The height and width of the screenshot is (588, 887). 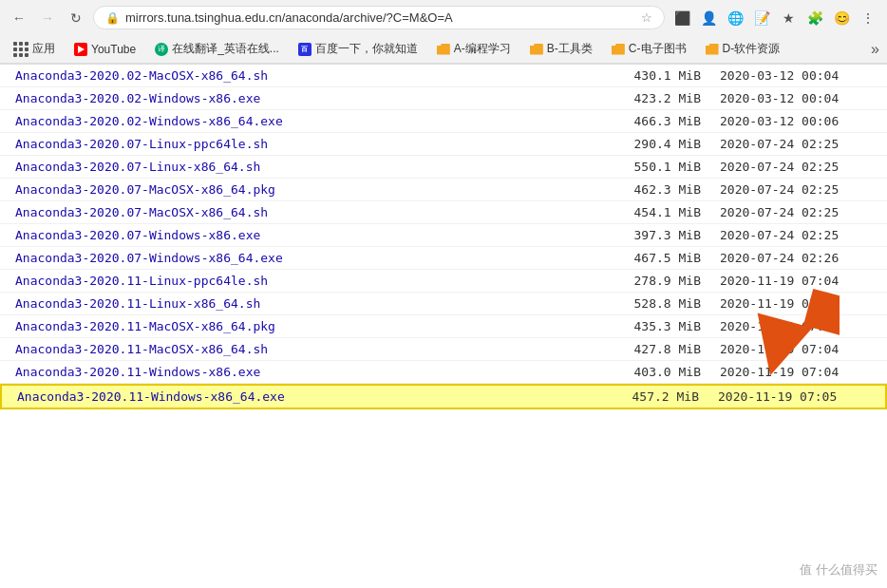 What do you see at coordinates (653, 122) in the screenshot?
I see `file-size: 466.3 MiB` at bounding box center [653, 122].